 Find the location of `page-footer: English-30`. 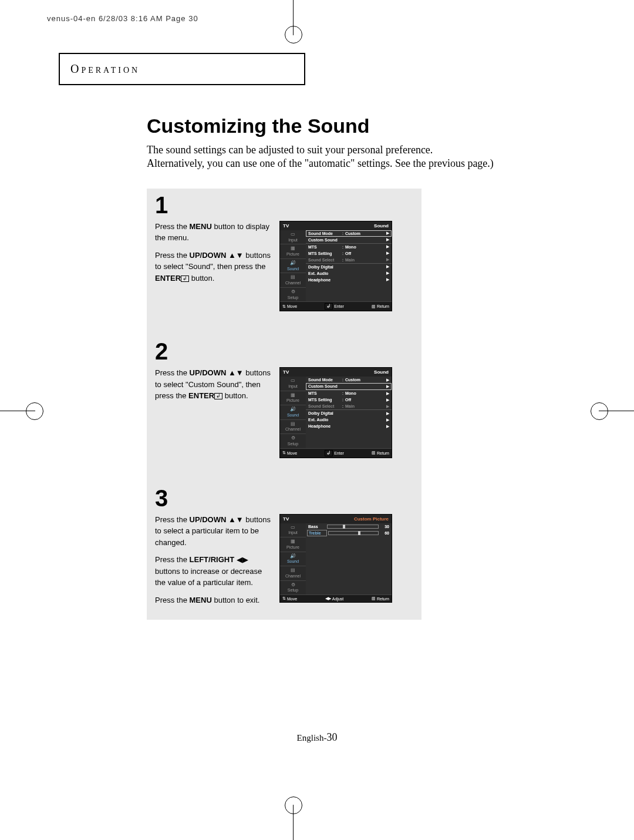

page-footer: English-30 is located at coordinates (317, 738).